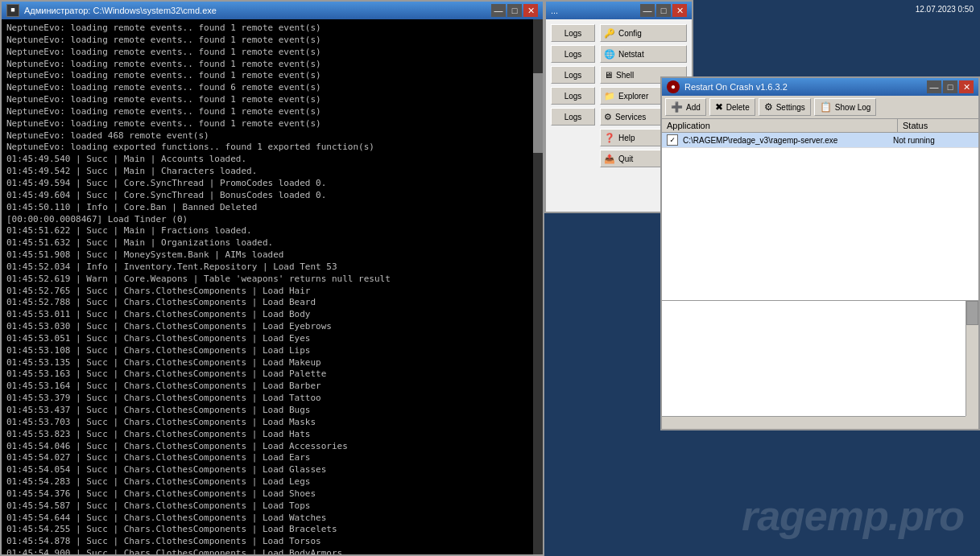 The width and height of the screenshot is (980, 556). What do you see at coordinates (573, 54) in the screenshot?
I see `logs-button-2: Logs` at bounding box center [573, 54].